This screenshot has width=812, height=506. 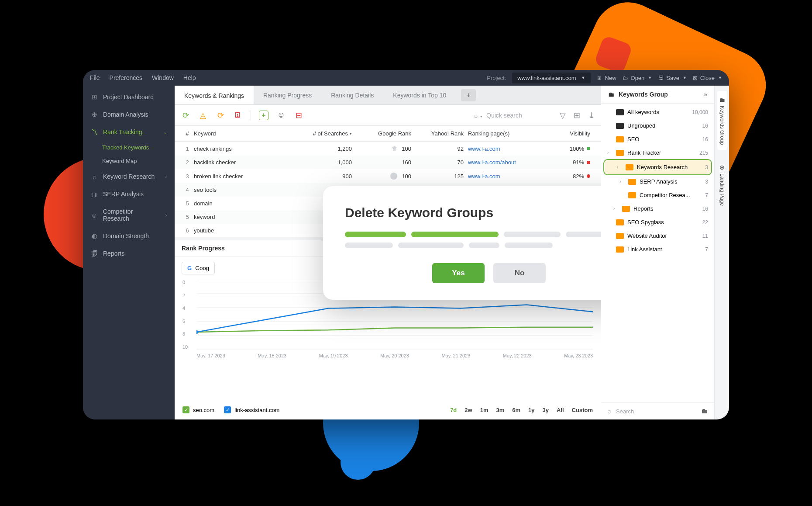 I want to click on folder-icon: 🖿, so click(x=611, y=94).